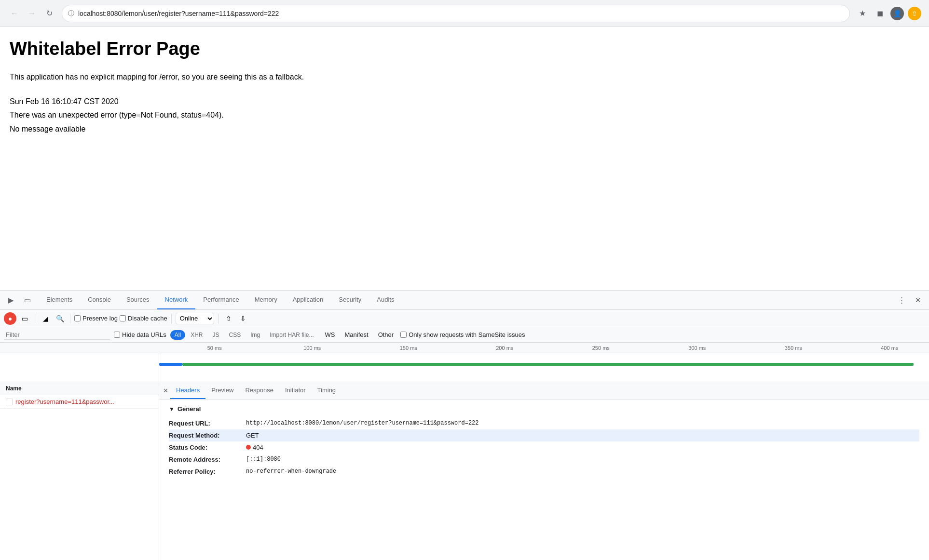  Describe the element at coordinates (140, 334) in the screenshot. I see `hide-data-urls-label: Hide data URLs` at that location.